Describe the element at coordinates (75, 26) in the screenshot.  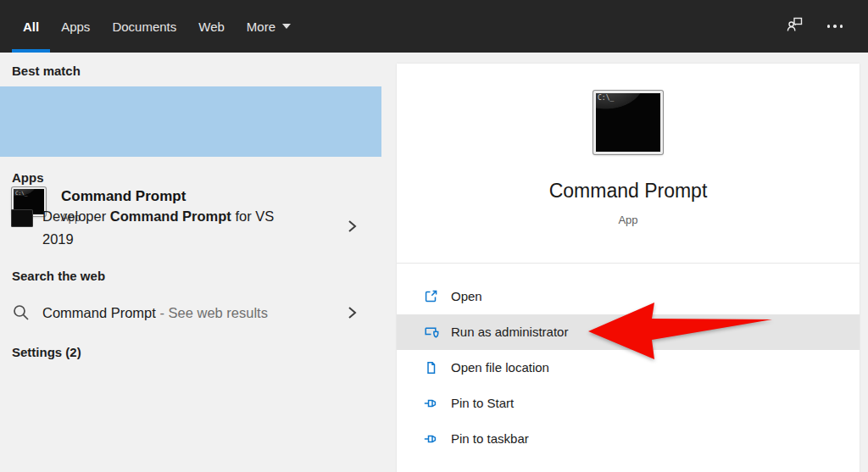
I see `tab-apps: Apps` at that location.